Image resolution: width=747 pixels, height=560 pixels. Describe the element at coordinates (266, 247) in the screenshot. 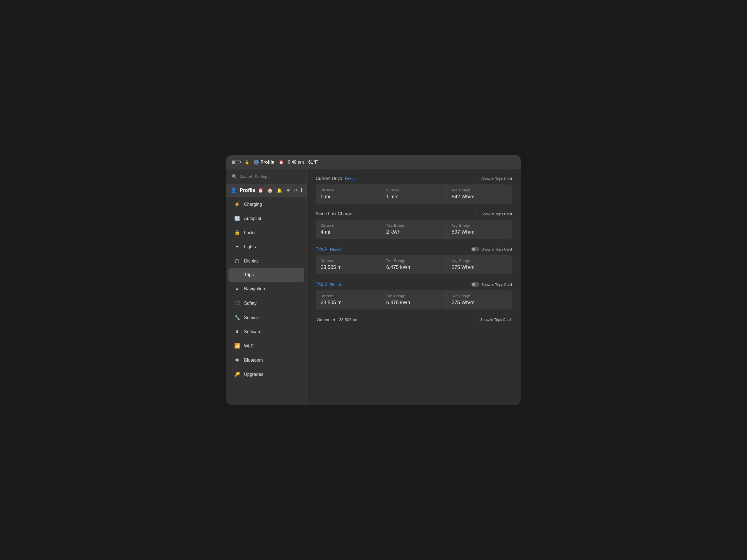

I see `sidebar-item-lights: ✦ Lights` at that location.